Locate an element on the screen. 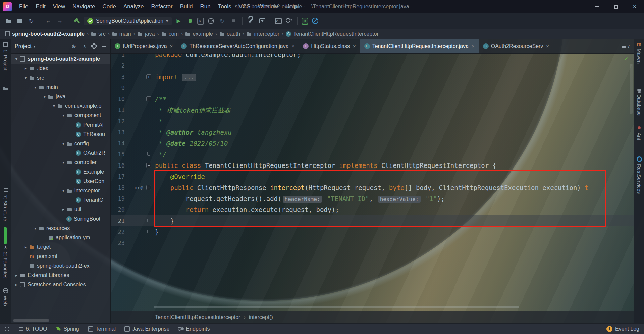 The width and height of the screenshot is (644, 334). tab-tenantclienthttprequestinterceptor-java: CTenantClientHttpRequestInterceptor.java… is located at coordinates (420, 46).